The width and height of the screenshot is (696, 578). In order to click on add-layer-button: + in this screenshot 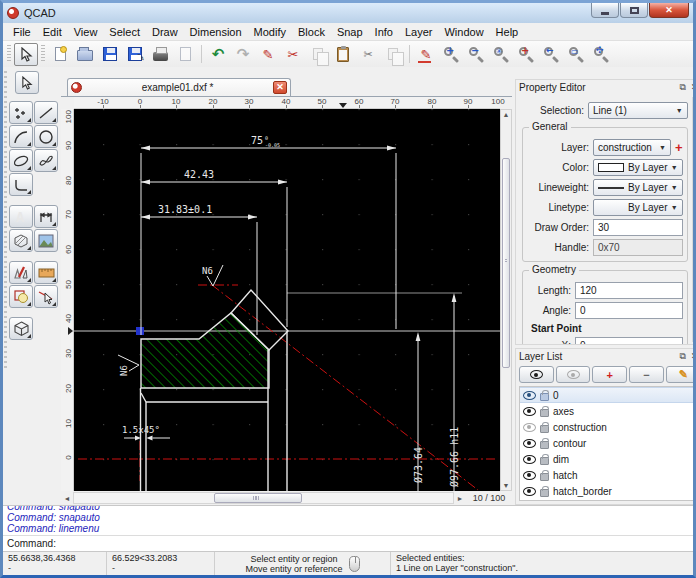, I will do `click(610, 374)`.